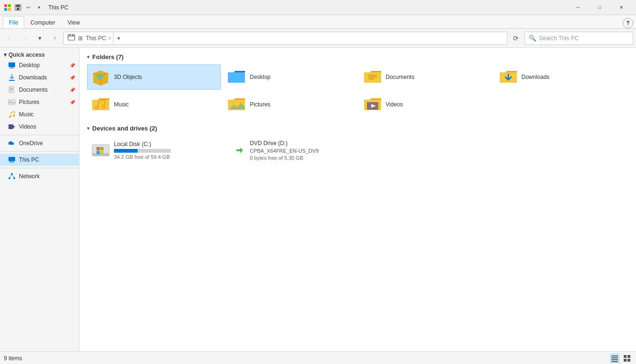  Describe the element at coordinates (31, 143) in the screenshot. I see `sidebar-onedrive-label: OneDrive` at that location.